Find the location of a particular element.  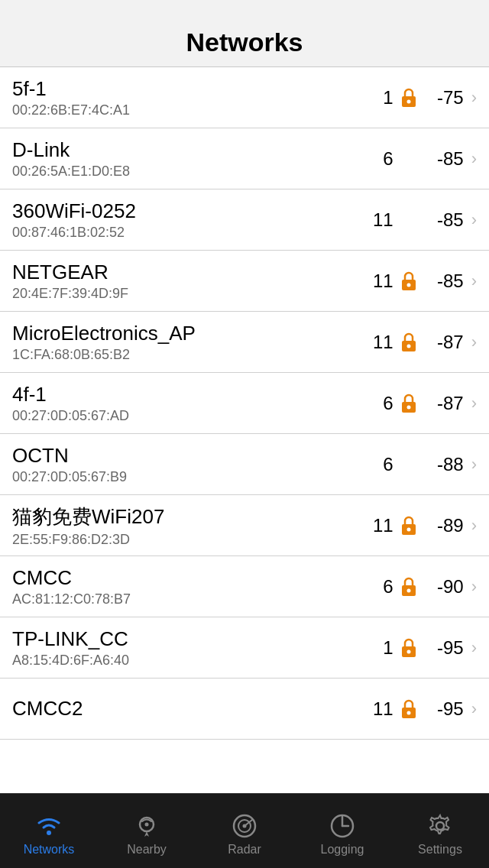

network-mac: 1C:FA:68:0B:65:B2 is located at coordinates (186, 355).